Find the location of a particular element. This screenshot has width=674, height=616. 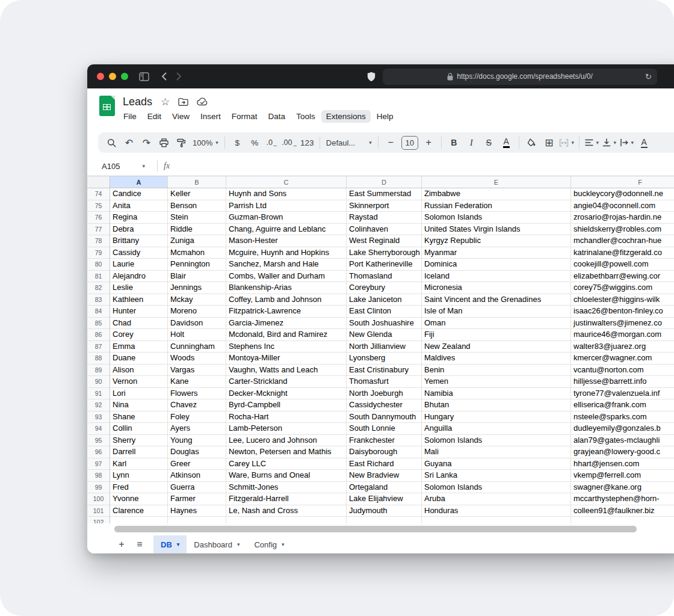

more-formats-button: 123 is located at coordinates (307, 143).